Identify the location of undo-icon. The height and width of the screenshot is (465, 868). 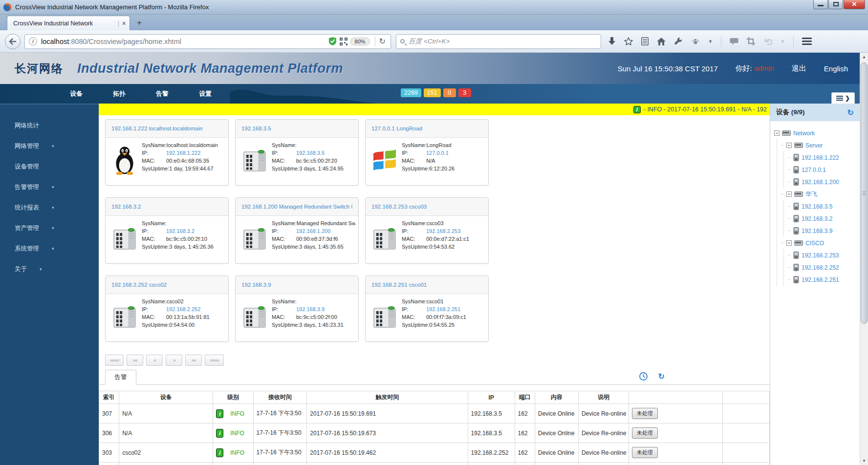
(768, 41).